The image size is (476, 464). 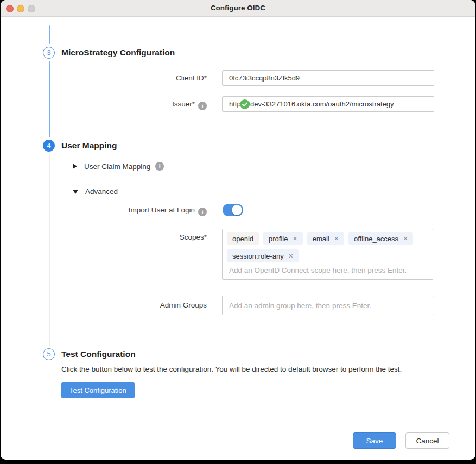 I want to click on test-configuration-button: Test Configuration, so click(x=98, y=390).